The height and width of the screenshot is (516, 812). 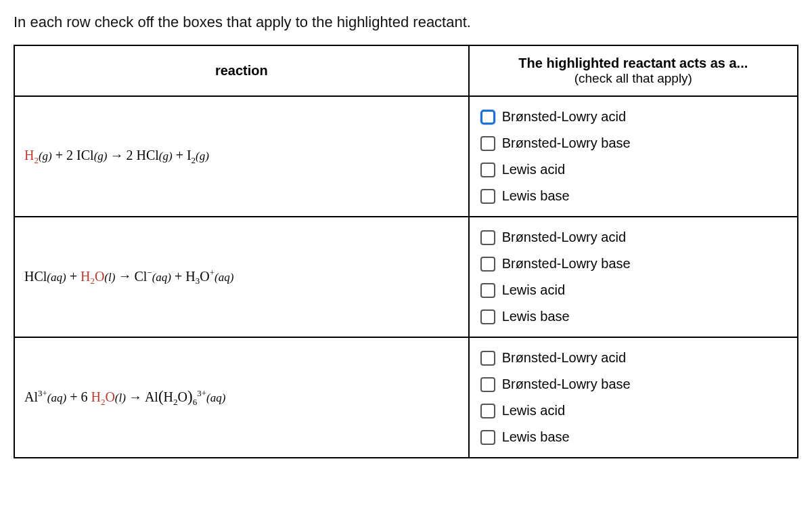 What do you see at coordinates (633, 277) in the screenshot?
I see `options-cell-2: Brønsted-Lowry acid Brønsted-Lowry base …` at bounding box center [633, 277].